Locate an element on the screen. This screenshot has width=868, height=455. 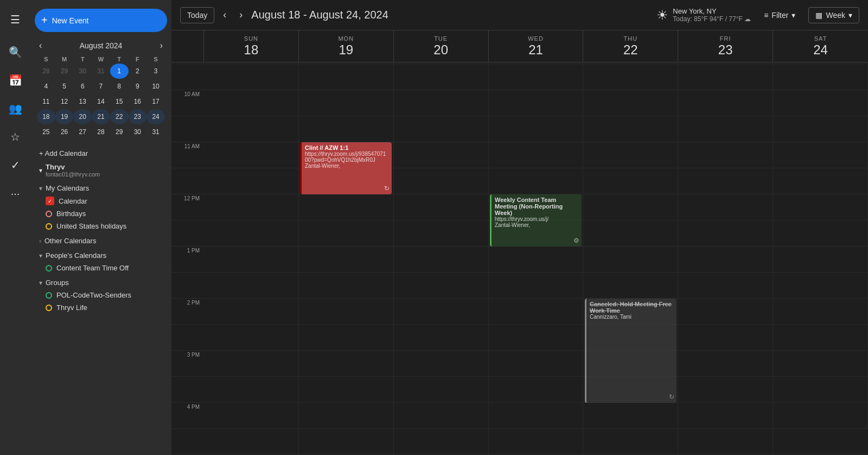
next-week-button: › is located at coordinates (241, 15).